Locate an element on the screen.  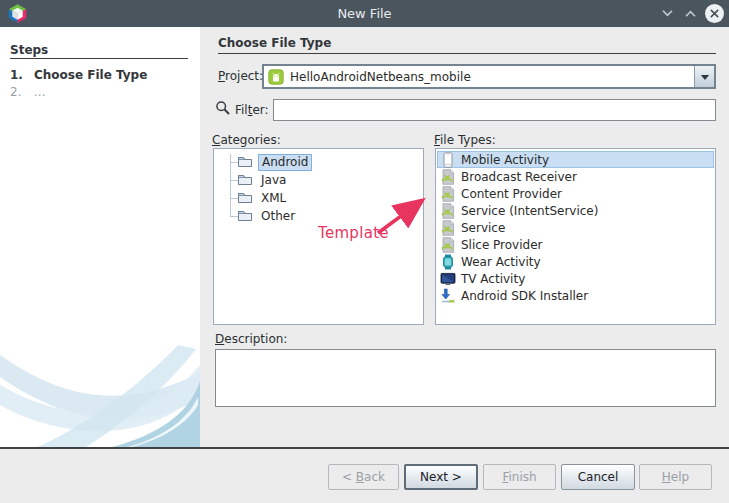
category-other: Other is located at coordinates (318, 216).